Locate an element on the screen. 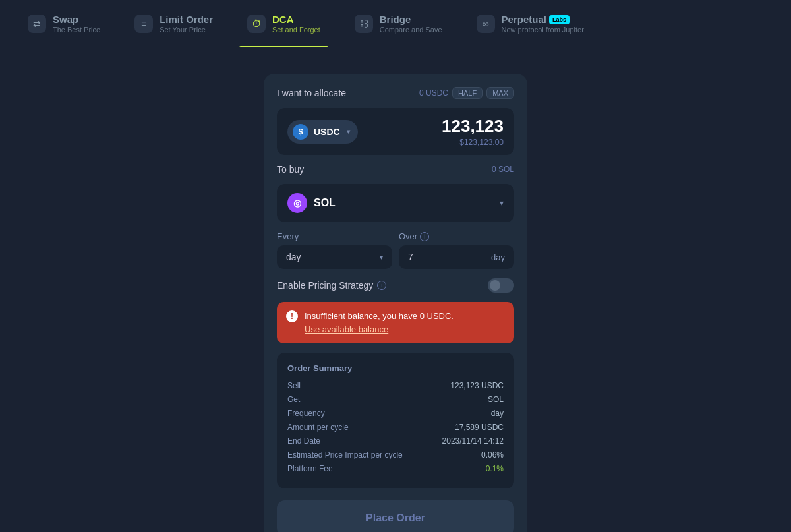  summary-value: day is located at coordinates (497, 413).